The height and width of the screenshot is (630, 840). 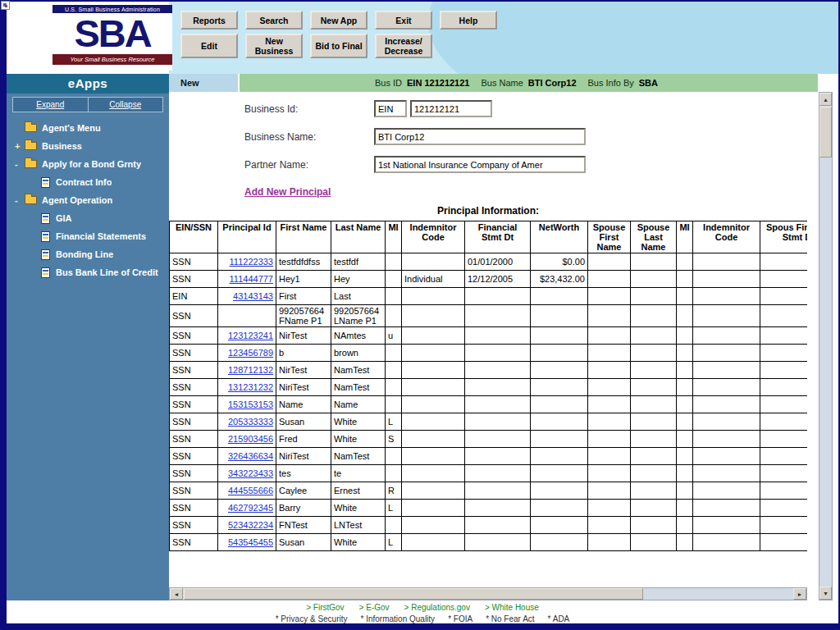 I want to click on toolbar-button-bid-to-final: Bid to Final, so click(x=339, y=46).